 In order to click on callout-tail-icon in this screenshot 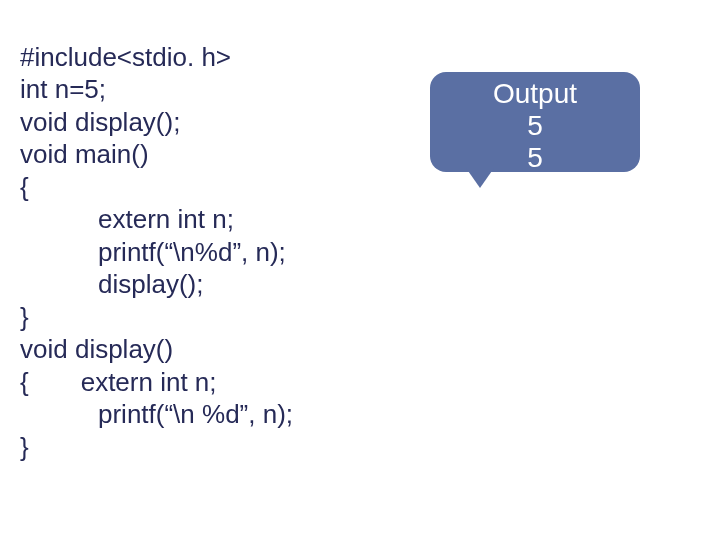, I will do `click(480, 178)`.